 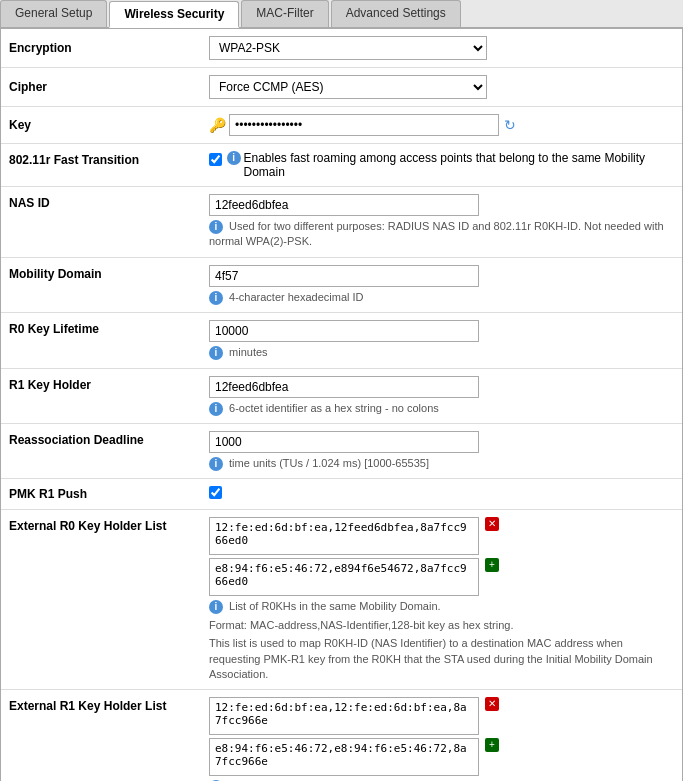 I want to click on tab-advanced-settings: Advanced Settings, so click(x=396, y=14).